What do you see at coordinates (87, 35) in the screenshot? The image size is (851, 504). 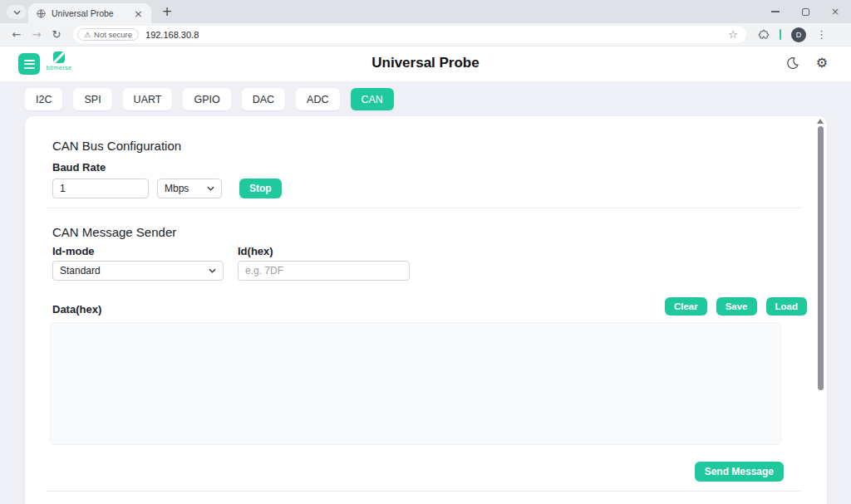 I see `warning-icon: ⚠` at bounding box center [87, 35].